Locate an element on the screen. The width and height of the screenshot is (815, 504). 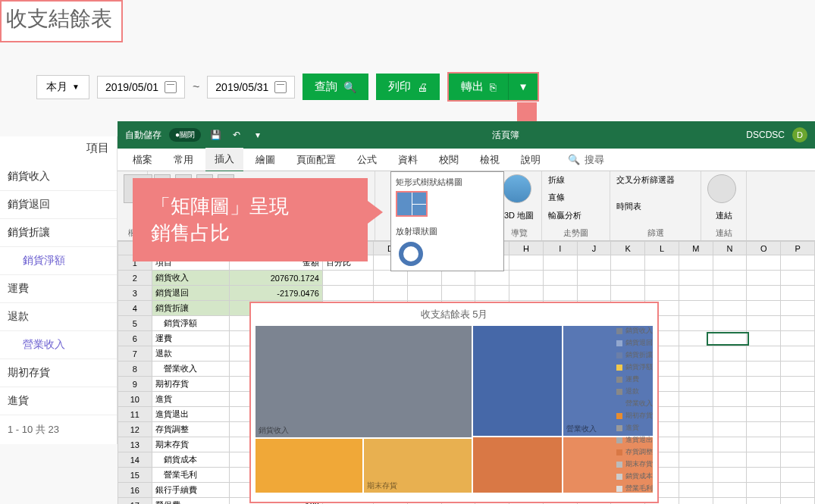
col-header: I is located at coordinates (560, 249).